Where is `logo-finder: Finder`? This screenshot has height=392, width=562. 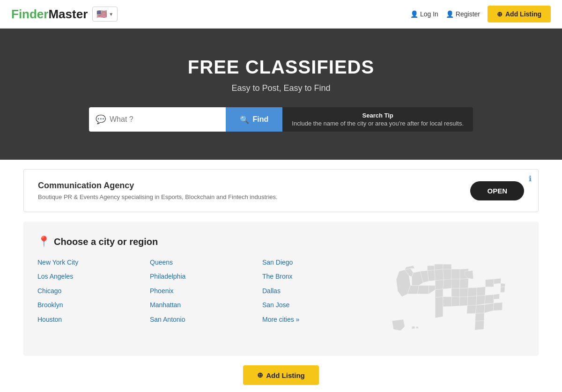 logo-finder: Finder is located at coordinates (30, 14).